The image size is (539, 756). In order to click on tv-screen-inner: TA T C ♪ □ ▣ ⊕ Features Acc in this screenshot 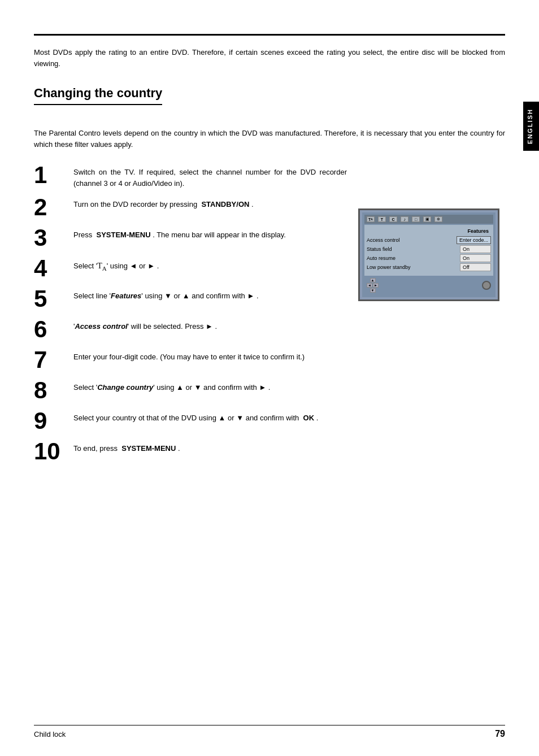, I will do `click(429, 255)`.